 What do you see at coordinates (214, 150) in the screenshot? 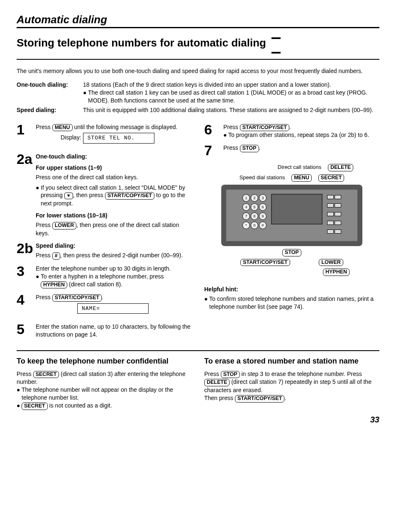
I see `step-number: 7` at bounding box center [214, 150].